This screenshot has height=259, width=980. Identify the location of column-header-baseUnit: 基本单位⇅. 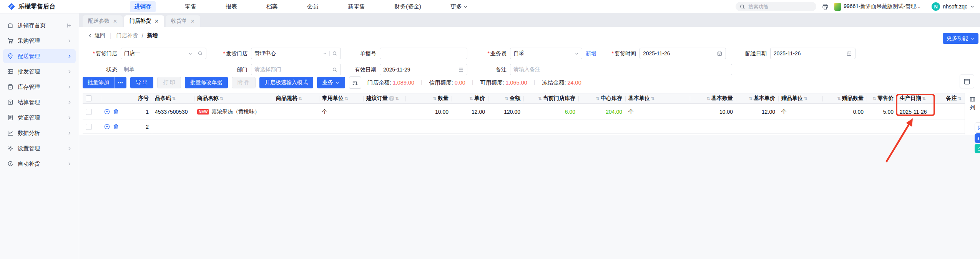
(658, 98).